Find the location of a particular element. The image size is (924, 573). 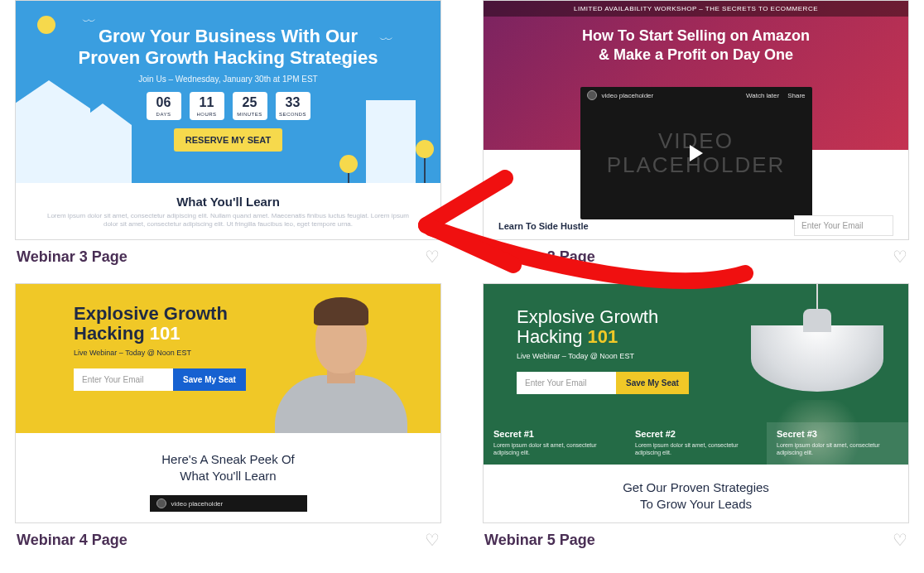

hero-headline: How To Start Selling on Amazon & Make a … is located at coordinates (695, 45).